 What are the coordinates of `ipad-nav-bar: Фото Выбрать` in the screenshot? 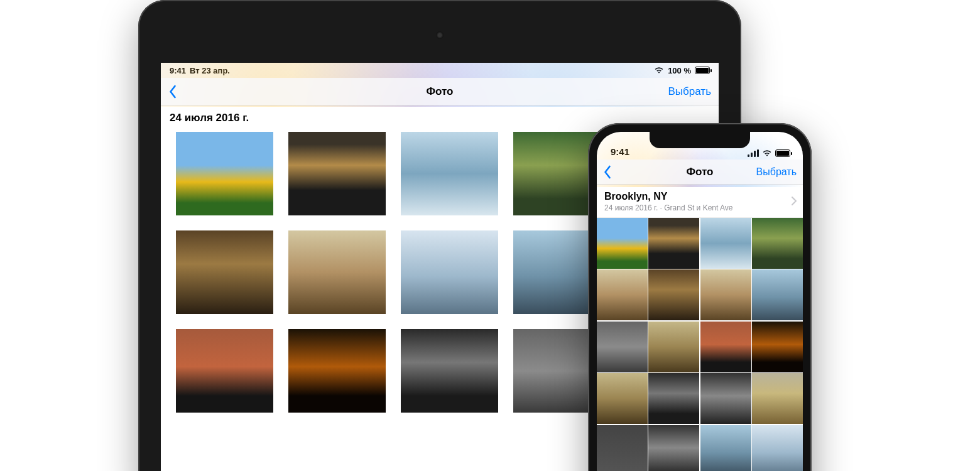 It's located at (440, 92).